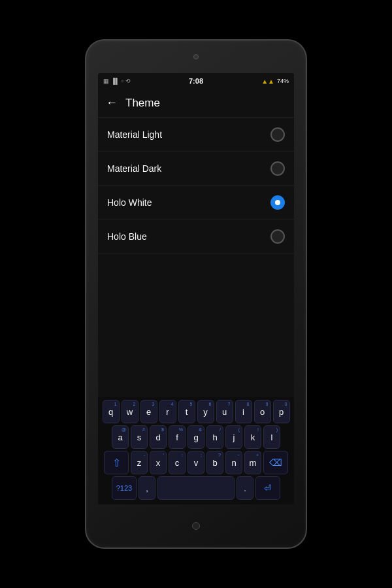  I want to click on key-h: /h, so click(215, 437).